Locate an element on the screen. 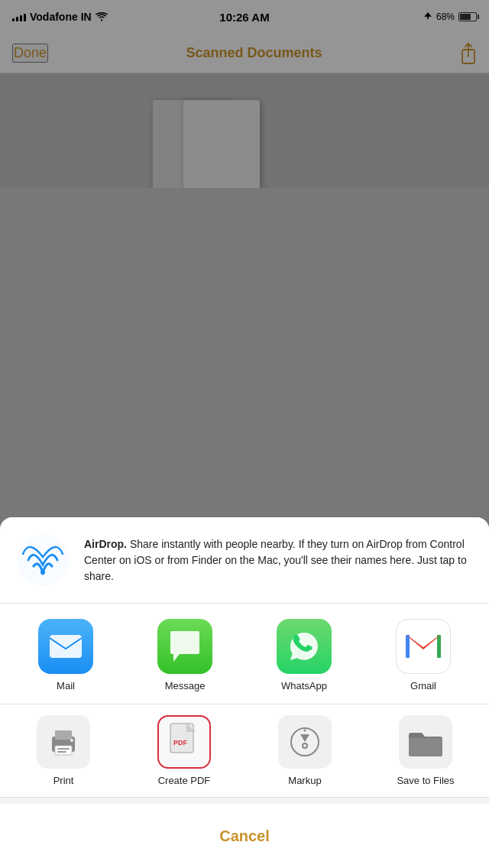 The height and width of the screenshot is (868, 489). action-item-save-to-files: Save to Files is located at coordinates (426, 750).